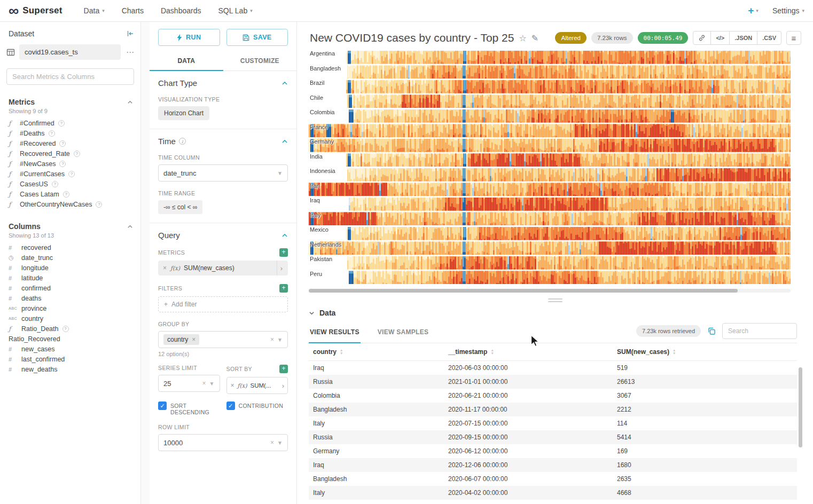  Describe the element at coordinates (535, 38) in the screenshot. I see `edit-title-icon: ✎` at that location.